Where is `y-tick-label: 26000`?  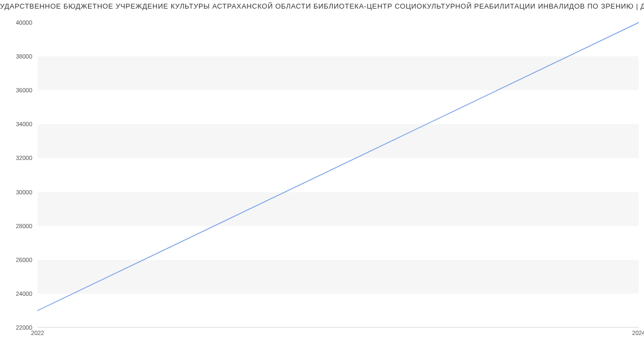
y-tick-label: 26000 is located at coordinates (16, 260).